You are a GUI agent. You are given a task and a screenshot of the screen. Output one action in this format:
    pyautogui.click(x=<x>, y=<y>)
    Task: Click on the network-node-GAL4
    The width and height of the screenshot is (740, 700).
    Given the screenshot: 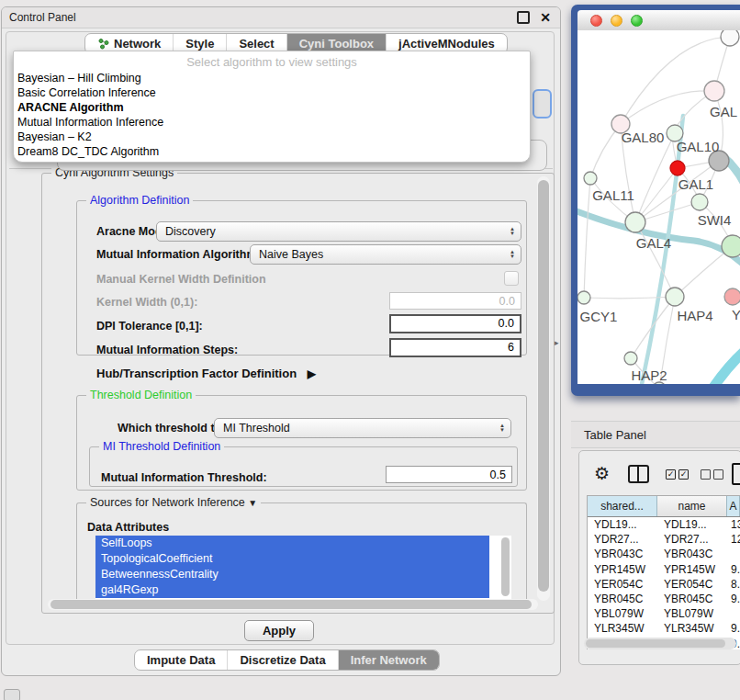 What is the action you would take?
    pyautogui.click(x=635, y=222)
    